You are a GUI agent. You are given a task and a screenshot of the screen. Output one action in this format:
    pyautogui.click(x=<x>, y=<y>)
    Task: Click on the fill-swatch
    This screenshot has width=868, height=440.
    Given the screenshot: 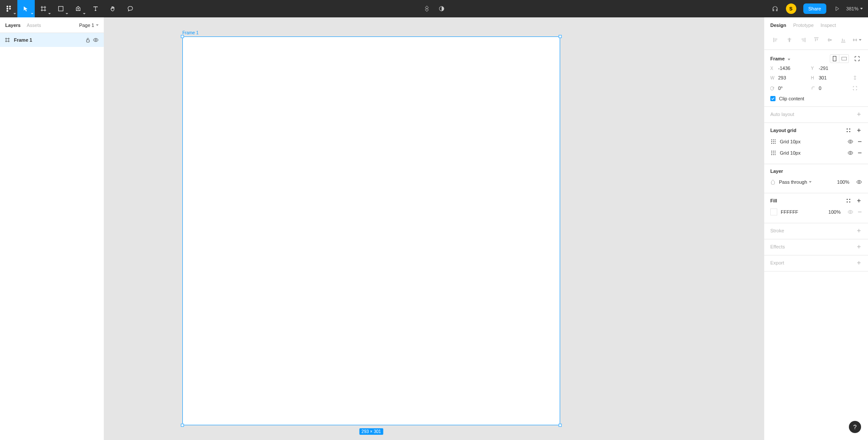 What is the action you would take?
    pyautogui.click(x=774, y=212)
    